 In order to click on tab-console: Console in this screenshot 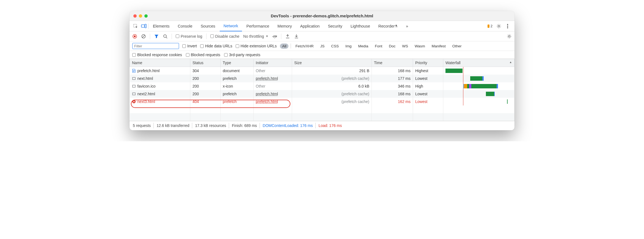, I will do `click(185, 26)`.